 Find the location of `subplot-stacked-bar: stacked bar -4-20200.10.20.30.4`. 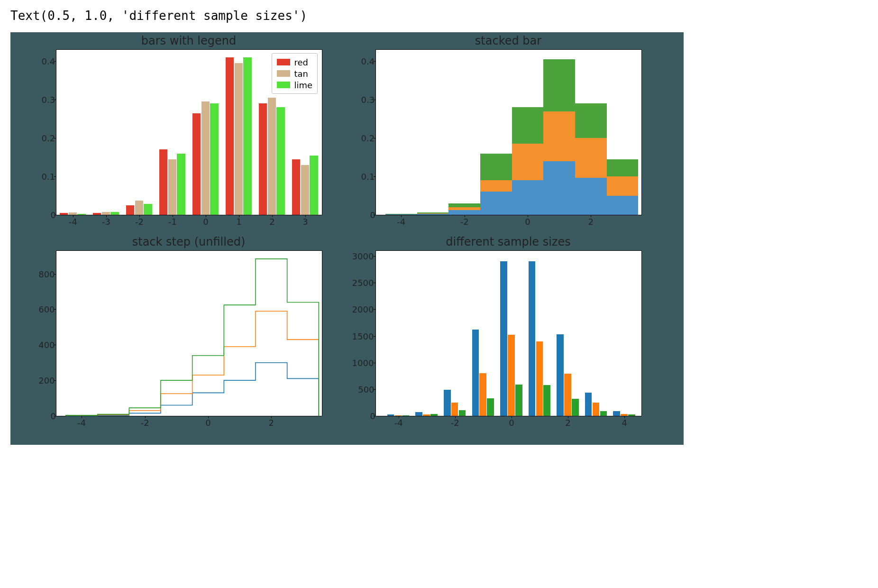

subplot-stacked-bar: stacked bar -4-20200.10.20.30.4 is located at coordinates (508, 132).